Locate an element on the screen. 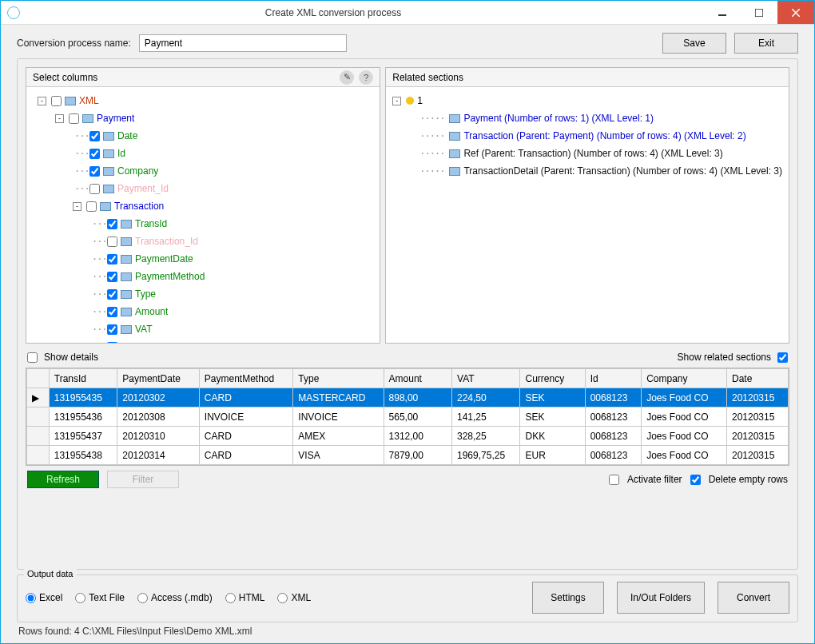 The image size is (815, 644). maximize-button is located at coordinates (759, 13).